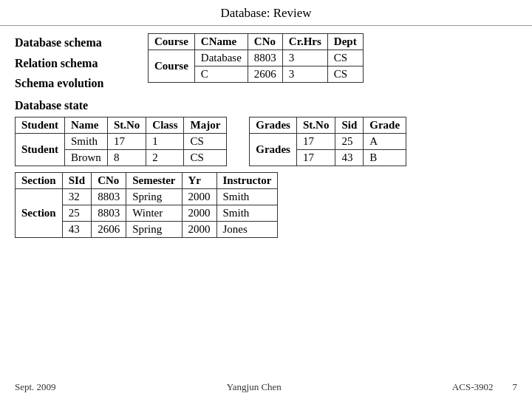 This screenshot has width=532, height=399. I want to click on section-table-header: Yr, so click(200, 180).